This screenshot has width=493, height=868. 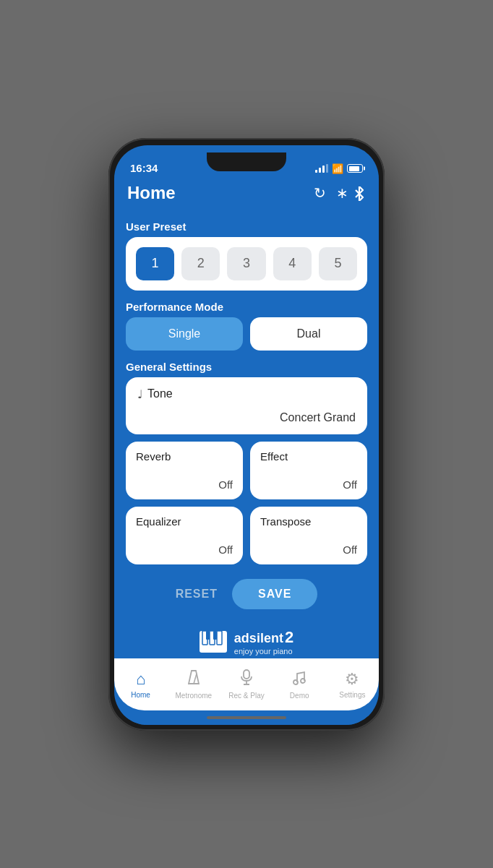 I want to click on nav-item-metronome: Metronome, so click(x=194, y=684).